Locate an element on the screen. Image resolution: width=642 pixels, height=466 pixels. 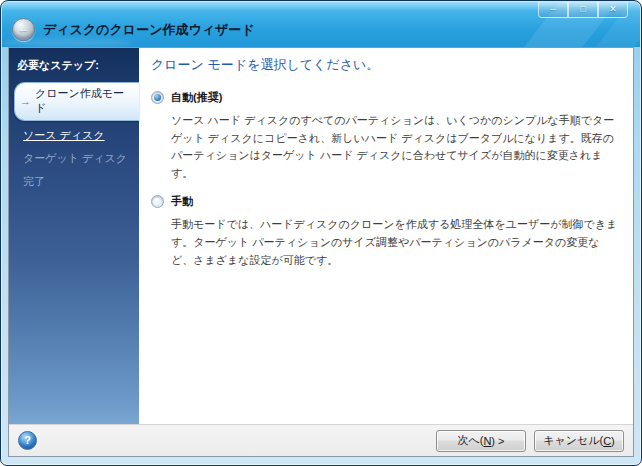
cancel-button: キャンセル(C) is located at coordinates (579, 441).